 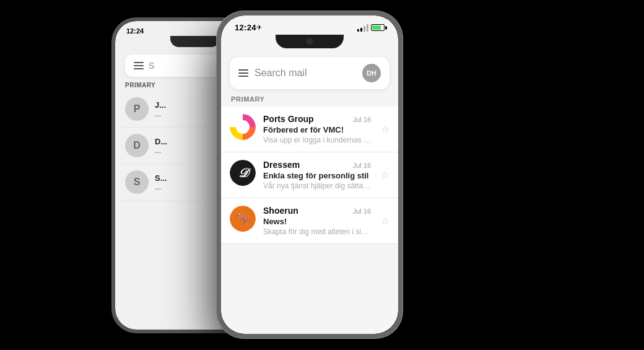 I want to click on ports-date: Jul 16, so click(x=362, y=120).